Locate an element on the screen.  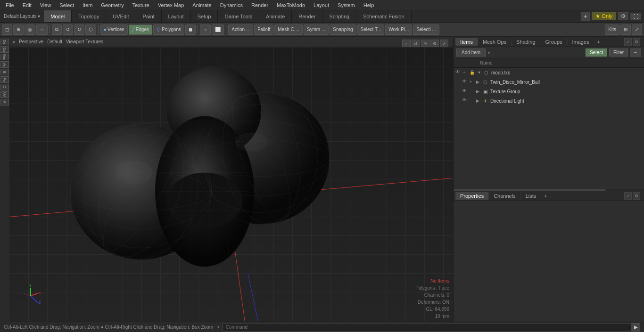
menu-maxtomodo: MaxToModo is located at coordinates (291, 5).